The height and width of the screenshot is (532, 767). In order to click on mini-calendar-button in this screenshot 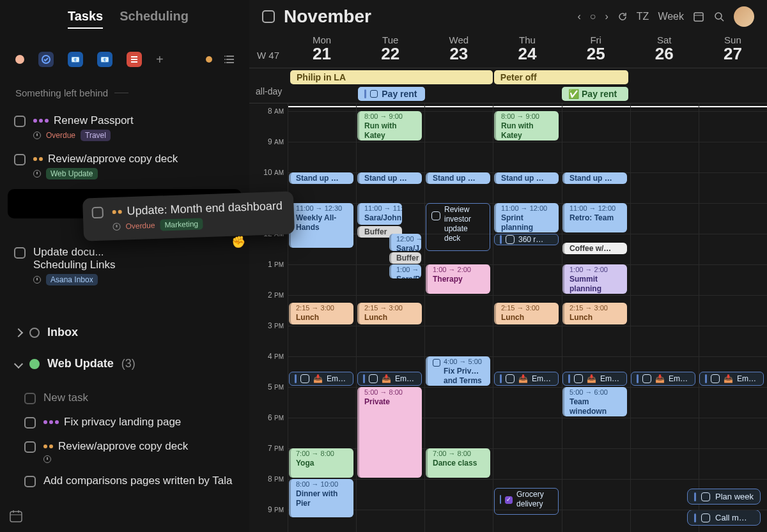, I will do `click(16, 516)`.